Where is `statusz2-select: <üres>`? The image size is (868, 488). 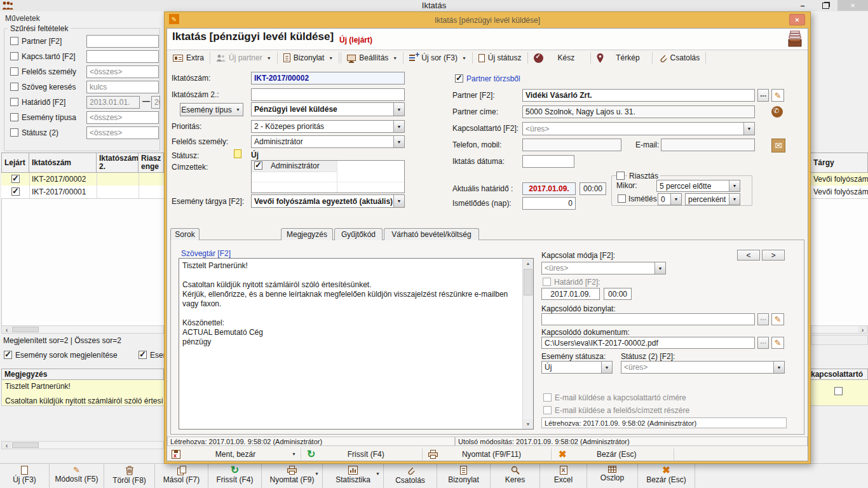 statusz2-select: <üres> is located at coordinates (703, 367).